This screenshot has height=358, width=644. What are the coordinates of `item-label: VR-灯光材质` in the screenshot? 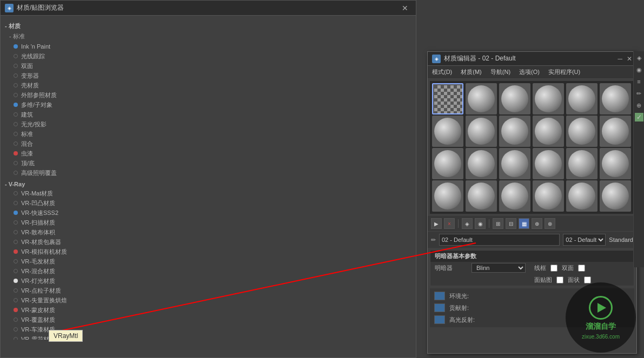 It's located at (38, 281).